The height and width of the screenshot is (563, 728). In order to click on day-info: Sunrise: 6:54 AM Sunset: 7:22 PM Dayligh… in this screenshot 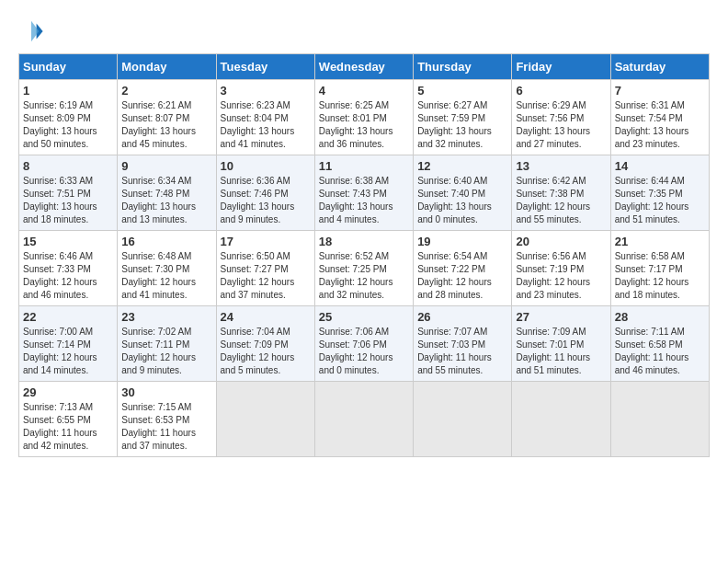, I will do `click(462, 276)`.